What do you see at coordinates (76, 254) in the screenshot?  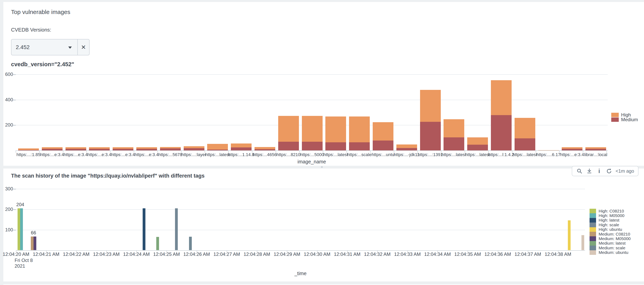 I see `x-axis-time-label: 12:04:22 AM` at bounding box center [76, 254].